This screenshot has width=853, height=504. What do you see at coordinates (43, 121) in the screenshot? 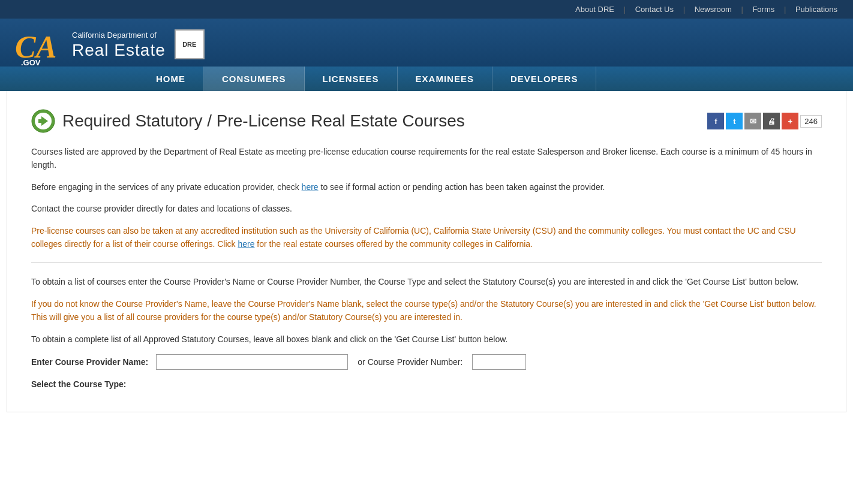
I see `page-title-icon` at bounding box center [43, 121].